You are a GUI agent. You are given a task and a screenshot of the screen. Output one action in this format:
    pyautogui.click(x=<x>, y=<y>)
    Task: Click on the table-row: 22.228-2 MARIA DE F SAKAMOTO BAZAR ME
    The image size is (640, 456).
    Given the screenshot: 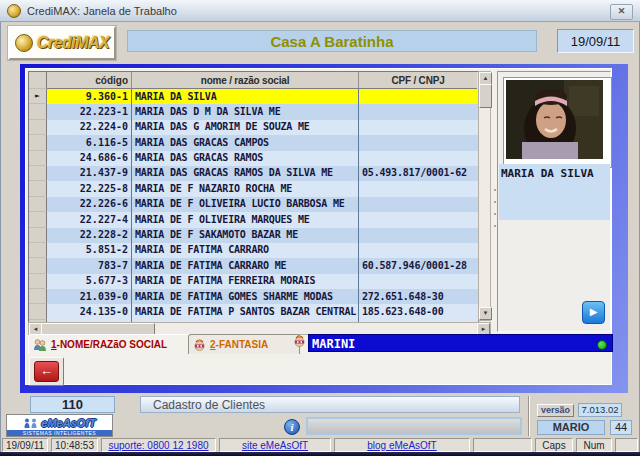 What is the action you would take?
    pyautogui.click(x=254, y=236)
    